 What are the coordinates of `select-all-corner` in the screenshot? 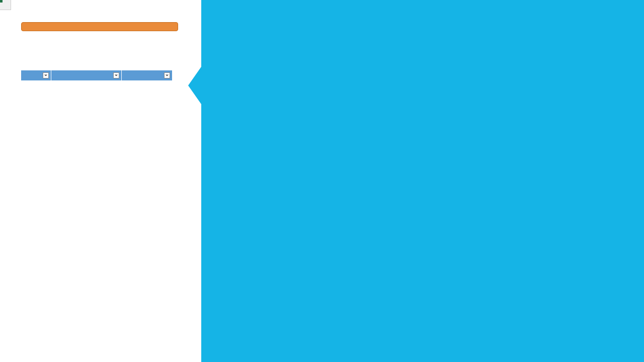 It's located at (6, 5).